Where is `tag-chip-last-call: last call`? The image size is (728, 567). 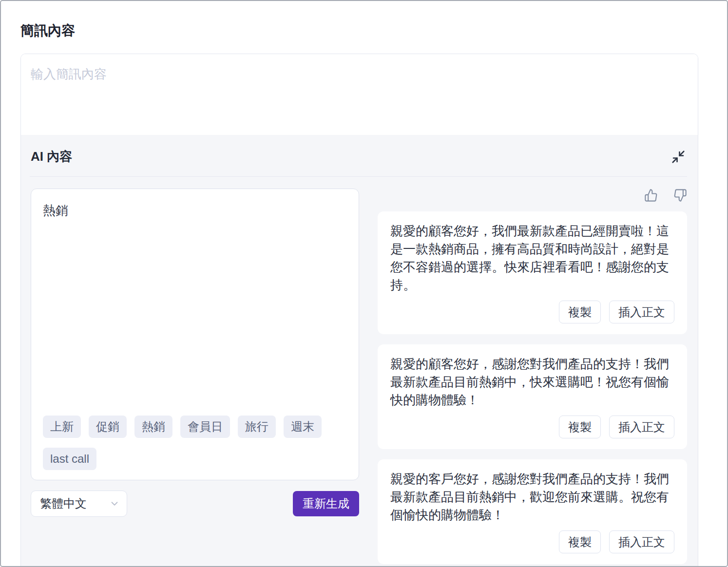
tag-chip-last-call: last call is located at coordinates (70, 459).